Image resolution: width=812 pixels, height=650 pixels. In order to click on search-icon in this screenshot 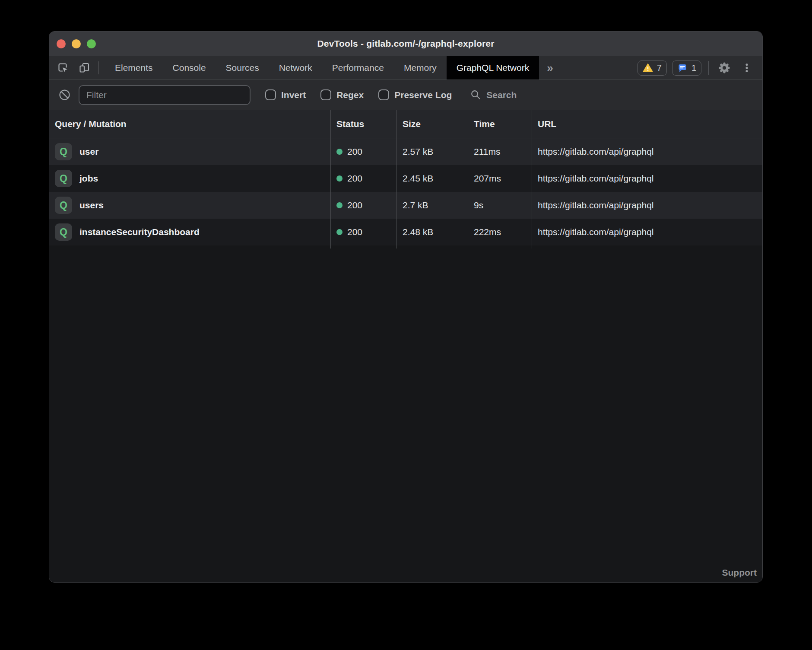, I will do `click(476, 95)`.